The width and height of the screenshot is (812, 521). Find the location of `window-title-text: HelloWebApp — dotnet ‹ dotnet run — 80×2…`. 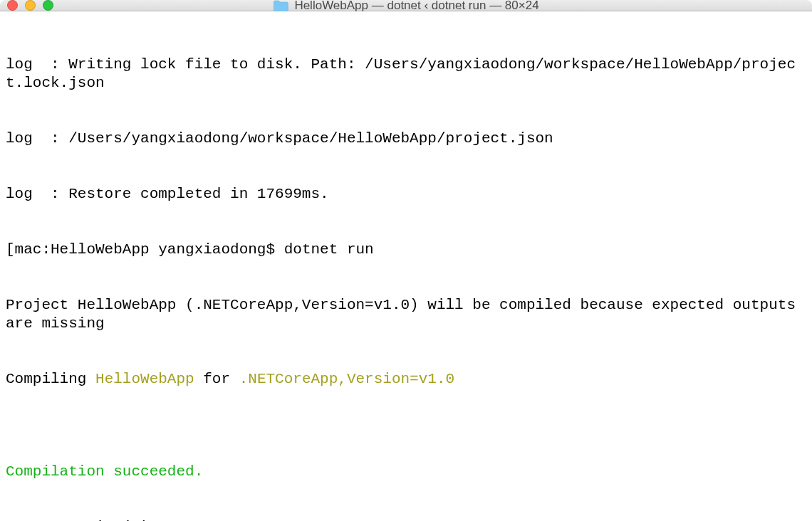

window-title-text: HelloWebApp — dotnet ‹ dotnet run — 80×2… is located at coordinates (416, 6).